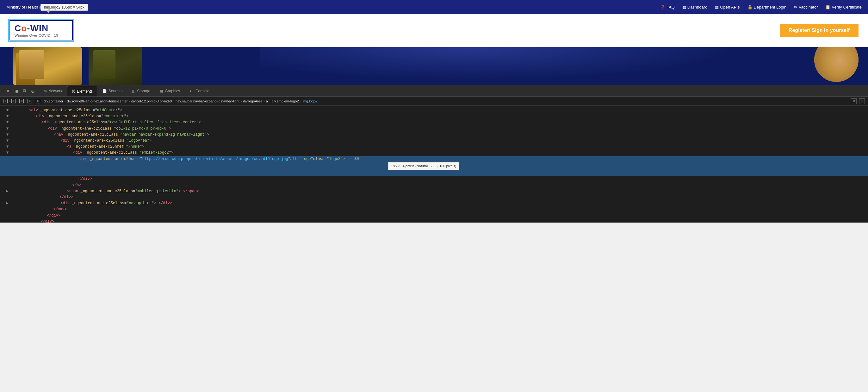 This screenshot has width=868, height=392. I want to click on elements-icon: ⟨/⟩, so click(73, 91).